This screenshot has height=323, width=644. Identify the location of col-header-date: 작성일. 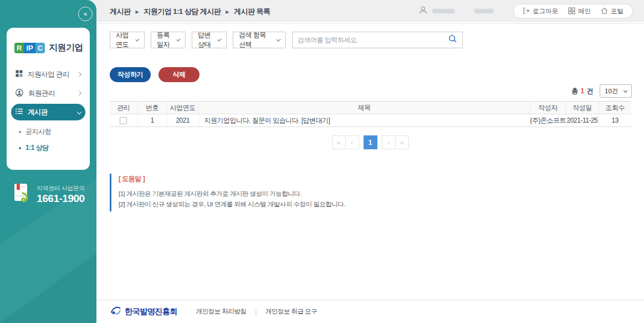
(582, 108).